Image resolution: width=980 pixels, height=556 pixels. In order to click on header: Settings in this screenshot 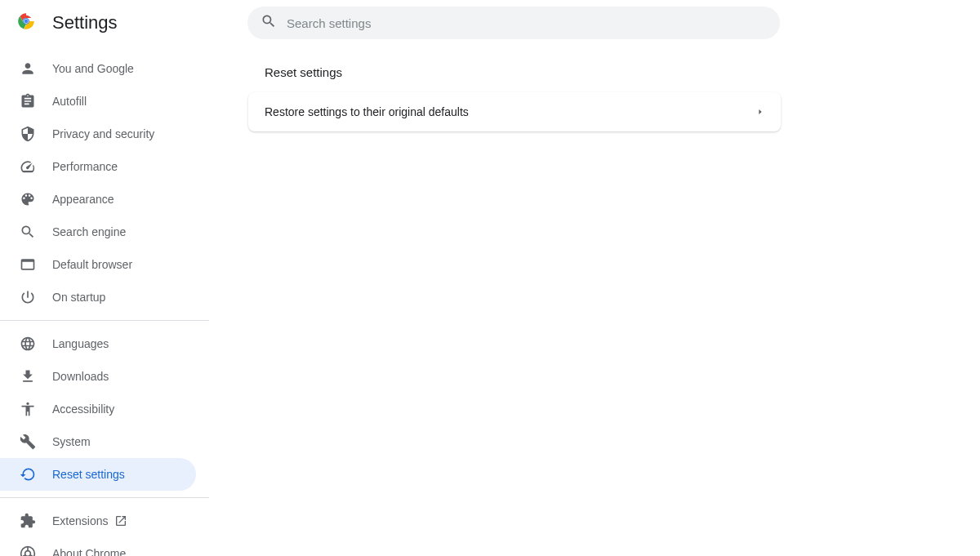, I will do `click(490, 23)`.